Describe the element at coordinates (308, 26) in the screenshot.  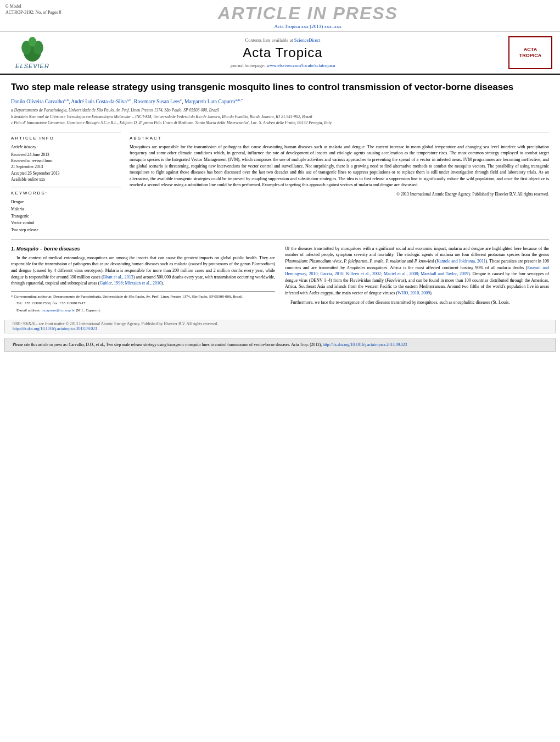
I see `journal-ref: Acta Tropica xxx (2013) xxx–xxx` at that location.